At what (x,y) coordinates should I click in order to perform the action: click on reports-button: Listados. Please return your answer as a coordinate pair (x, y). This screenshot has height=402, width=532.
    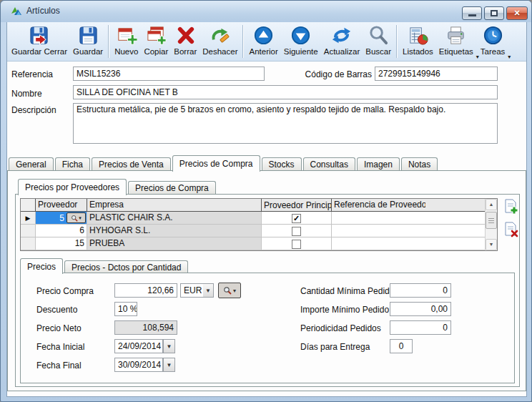
    Looking at the image, I should click on (418, 41).